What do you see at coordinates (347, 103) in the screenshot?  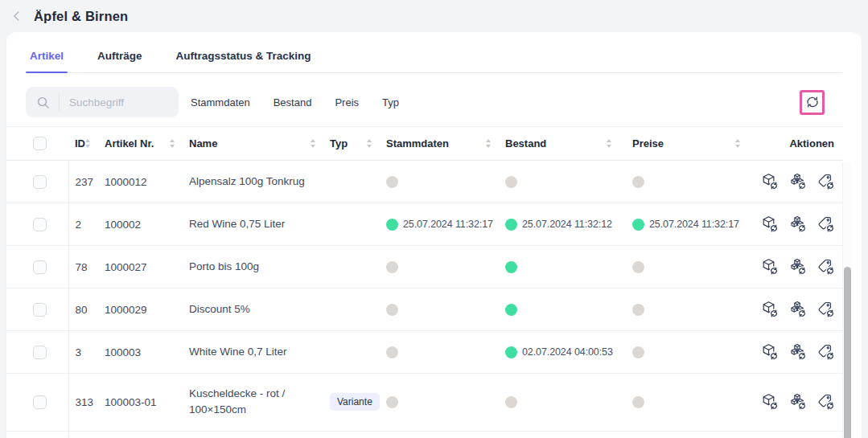 I see `filter-preis: Preis` at bounding box center [347, 103].